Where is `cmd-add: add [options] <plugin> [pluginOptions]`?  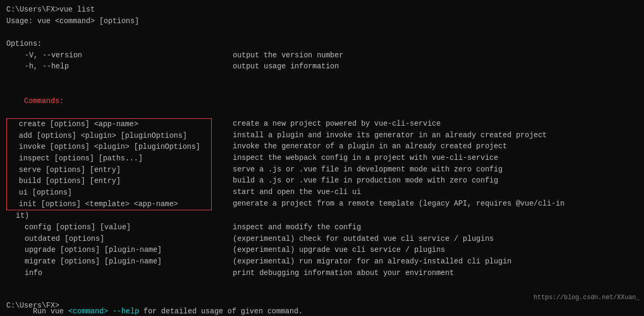
cmd-add: add [options] <plugin> [pluginOptions] is located at coordinates (109, 136).